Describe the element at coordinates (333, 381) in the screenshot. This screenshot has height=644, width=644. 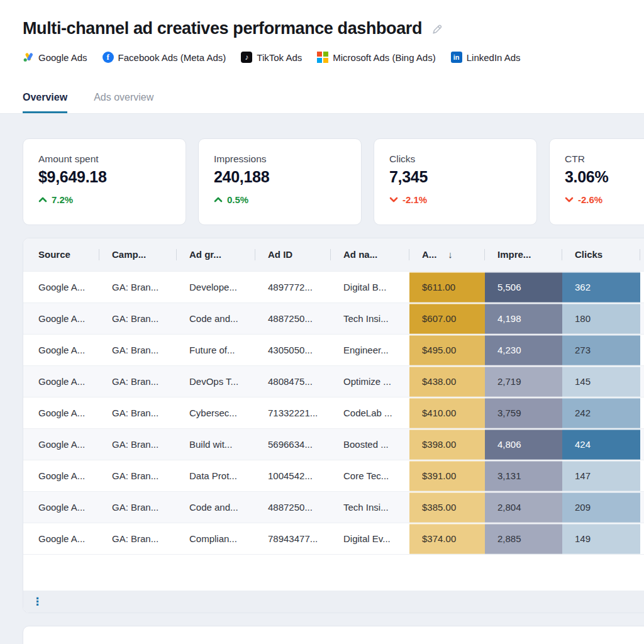
I see `table-row: Google A...GA: Bran...DevOps T...4808475…` at that location.